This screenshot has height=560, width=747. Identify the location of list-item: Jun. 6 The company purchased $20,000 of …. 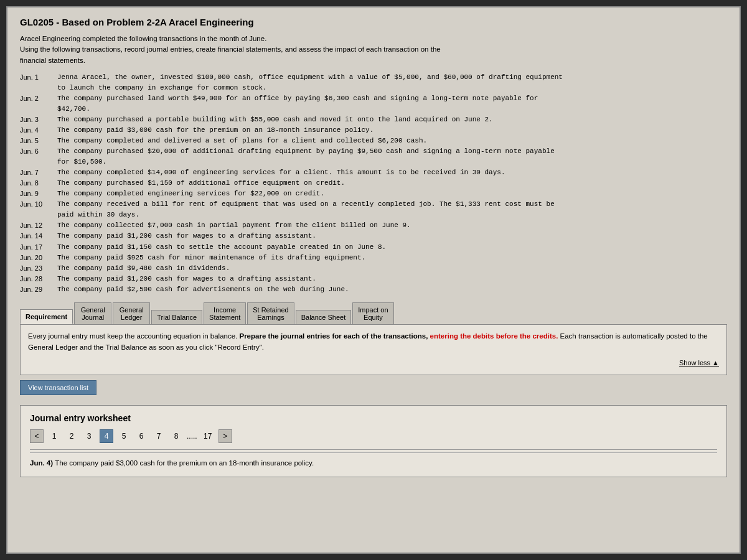
(374, 152).